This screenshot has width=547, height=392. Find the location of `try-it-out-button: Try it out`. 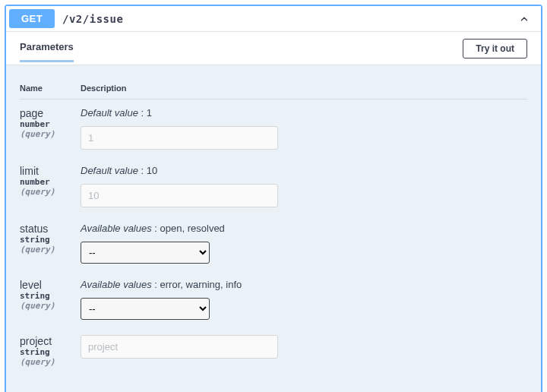

try-it-out-button: Try it out is located at coordinates (495, 49).